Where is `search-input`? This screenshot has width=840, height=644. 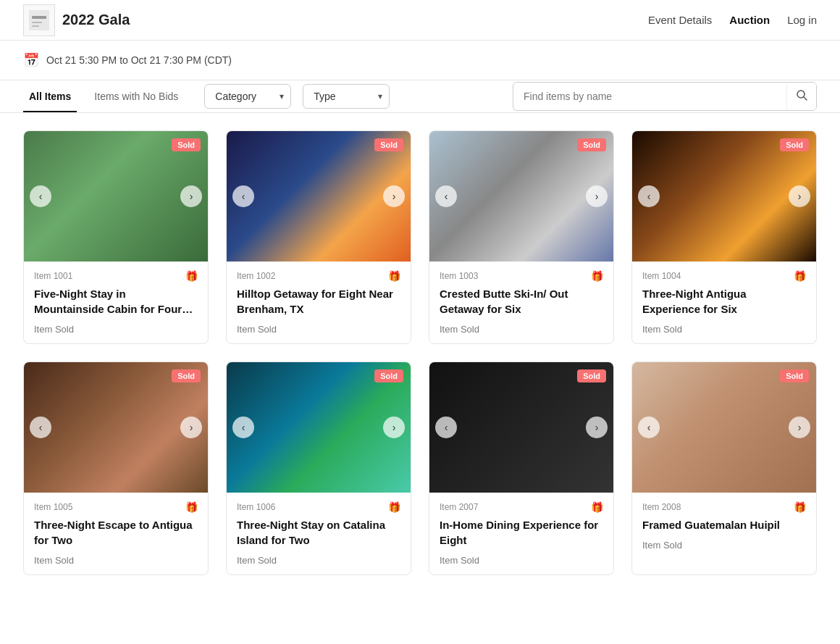
search-input is located at coordinates (650, 96).